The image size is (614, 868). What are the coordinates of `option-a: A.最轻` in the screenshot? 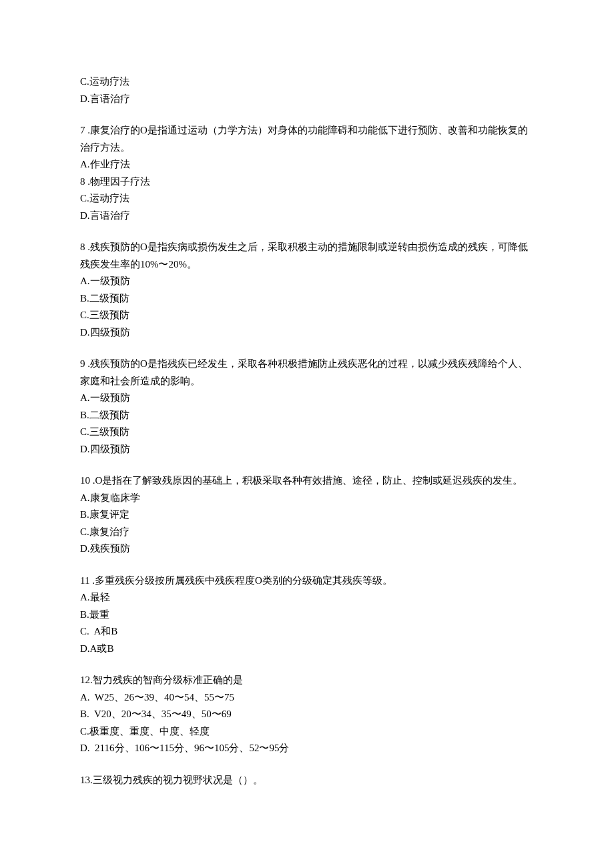 It's located at (307, 598).